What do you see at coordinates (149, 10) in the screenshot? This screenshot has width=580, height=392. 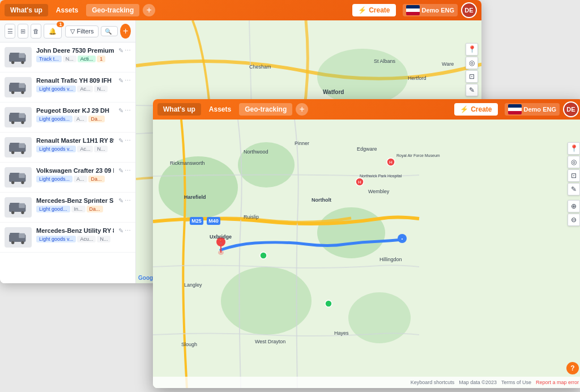 I see `add-tab-button: +` at bounding box center [149, 10].